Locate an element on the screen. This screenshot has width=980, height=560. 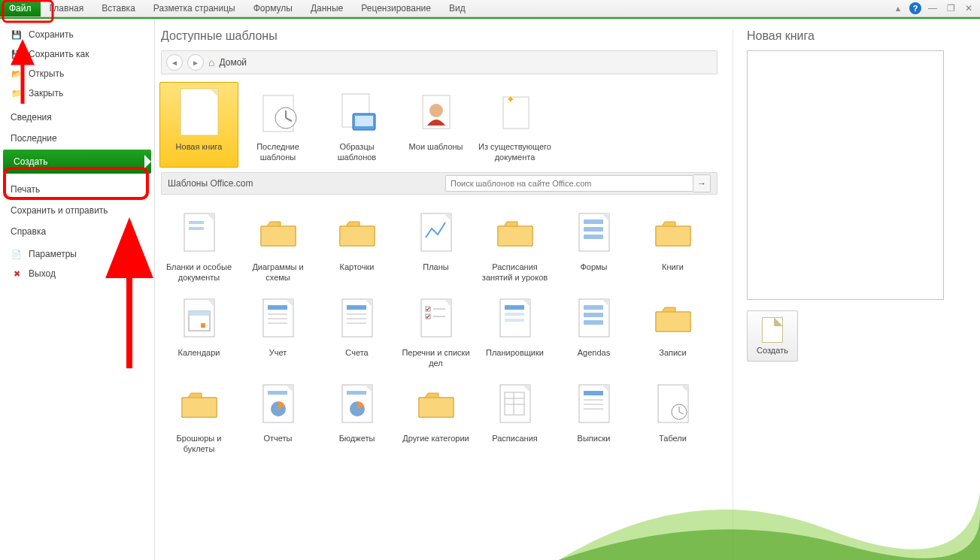
category-item: Планы is located at coordinates (436, 245).